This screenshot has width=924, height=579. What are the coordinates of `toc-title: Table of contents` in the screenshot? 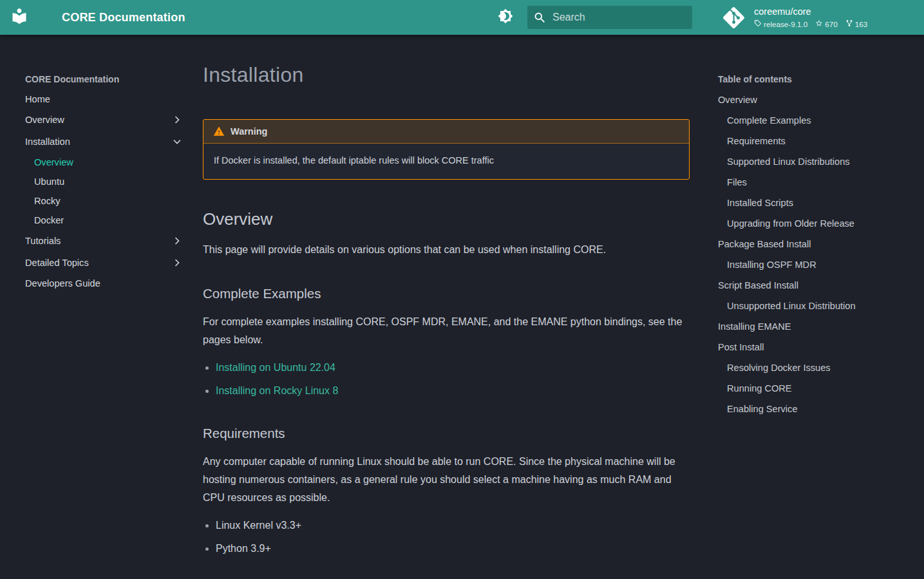 It's located at (818, 80).